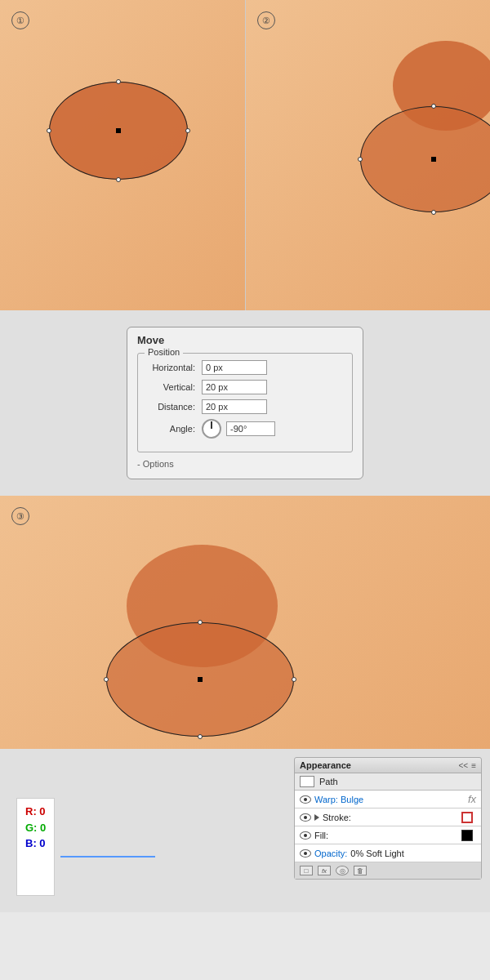  Describe the element at coordinates (20, 516) in the screenshot. I see `step-3-number: ③` at that location.